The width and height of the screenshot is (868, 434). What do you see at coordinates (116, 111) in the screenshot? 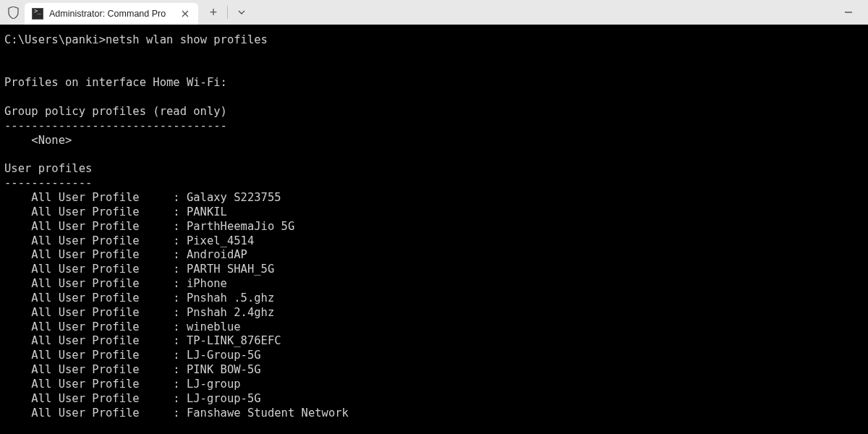
I see `group-policy-header: Group policy profiles (read only)` at bounding box center [116, 111].